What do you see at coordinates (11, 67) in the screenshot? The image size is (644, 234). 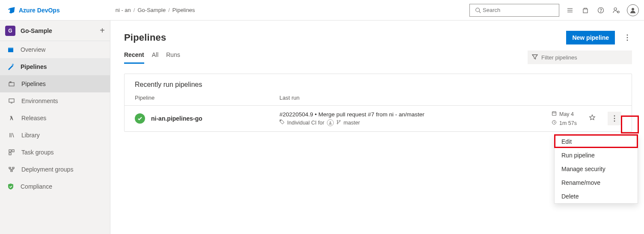 I see `pipelines-icon` at bounding box center [11, 67].